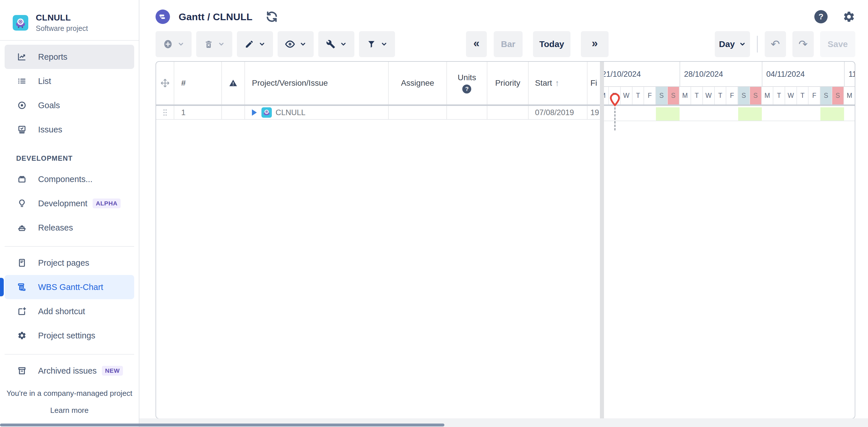  I want to click on help-icon: ?, so click(821, 17).